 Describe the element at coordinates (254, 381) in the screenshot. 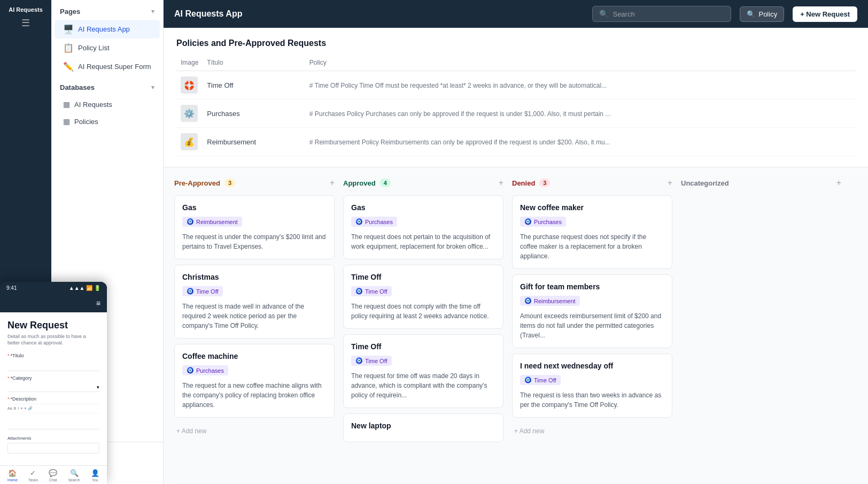

I see `kanban-card: Coffee machine 🧿 Purchases The request f…` at that location.